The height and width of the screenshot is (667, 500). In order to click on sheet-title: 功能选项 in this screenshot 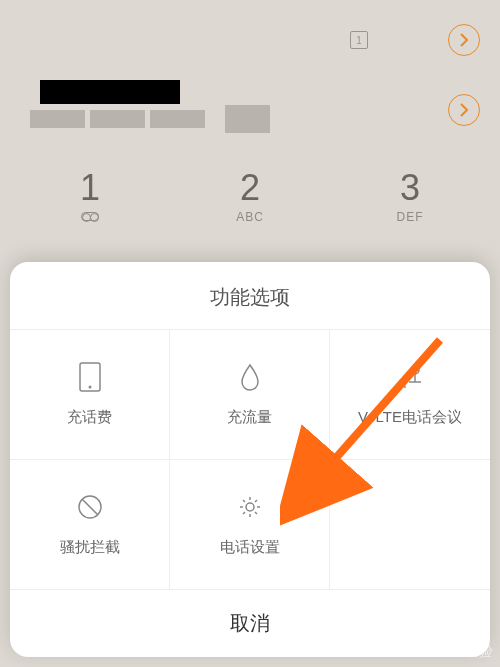, I will do `click(250, 296)`.